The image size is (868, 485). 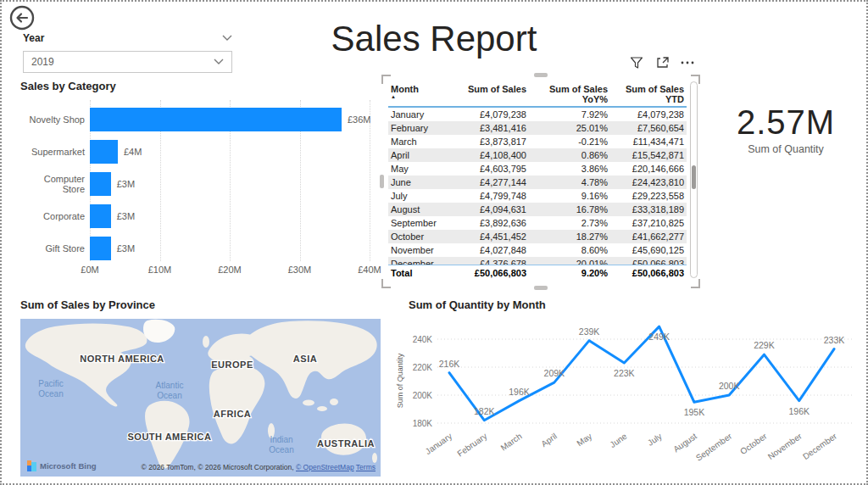 What do you see at coordinates (359, 120) in the screenshot?
I see `bar-value-label: £36M` at bounding box center [359, 120].